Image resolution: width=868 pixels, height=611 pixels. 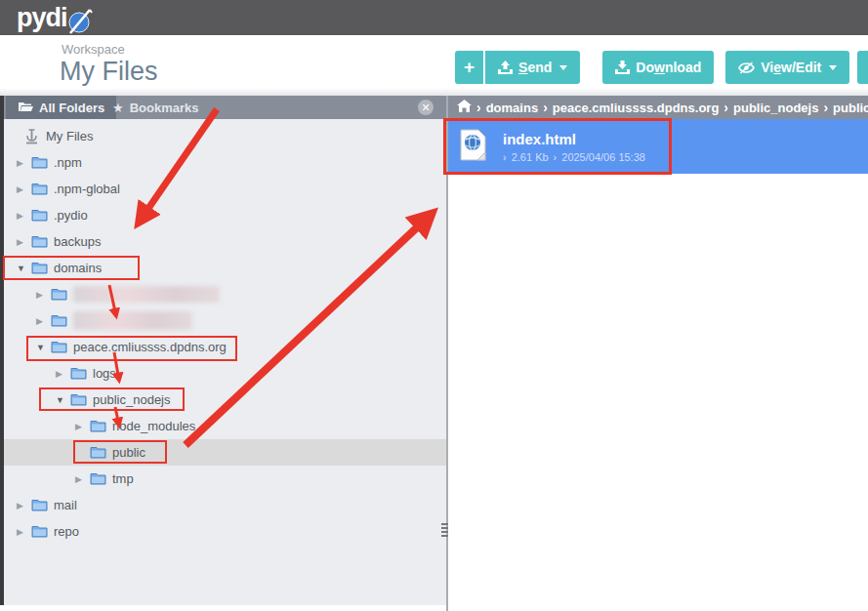 I want to click on tree-item-label: logs, so click(x=104, y=373).